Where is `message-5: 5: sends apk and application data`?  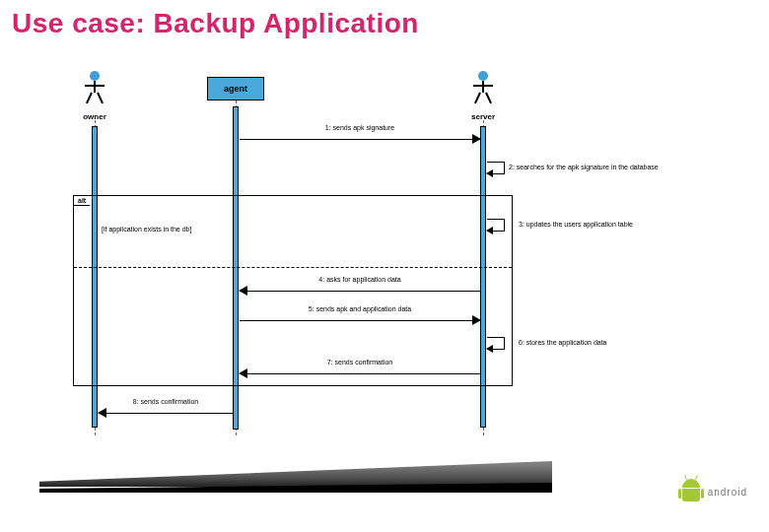
message-5: 5: sends apk and application data is located at coordinates (360, 320).